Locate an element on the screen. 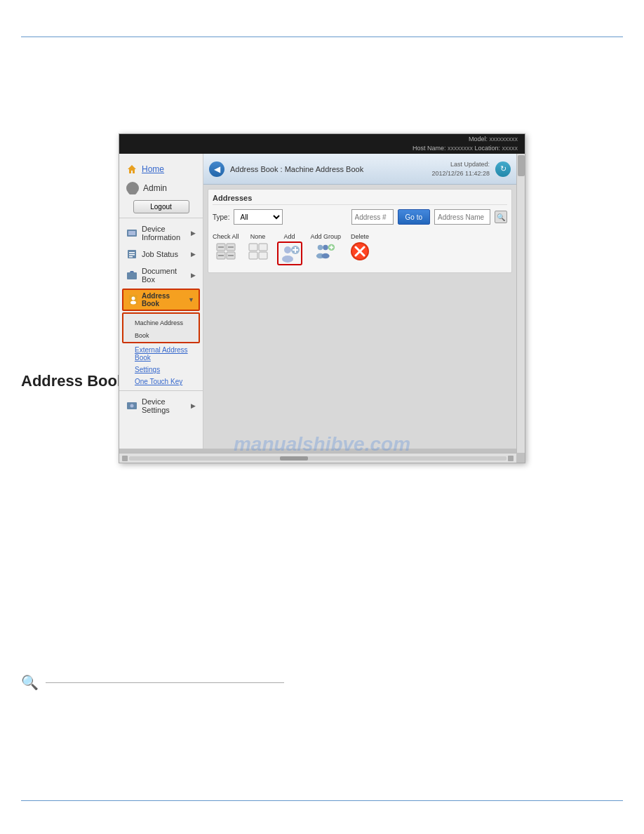  addresses-panel: Addresses Type: All Email Folder FAX i-F… is located at coordinates (360, 231).